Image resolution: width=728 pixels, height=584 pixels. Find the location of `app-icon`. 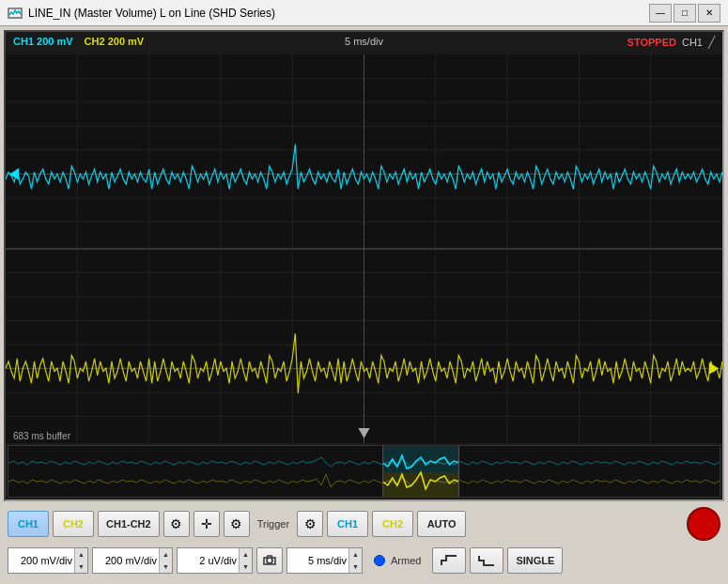

app-icon is located at coordinates (15, 13).